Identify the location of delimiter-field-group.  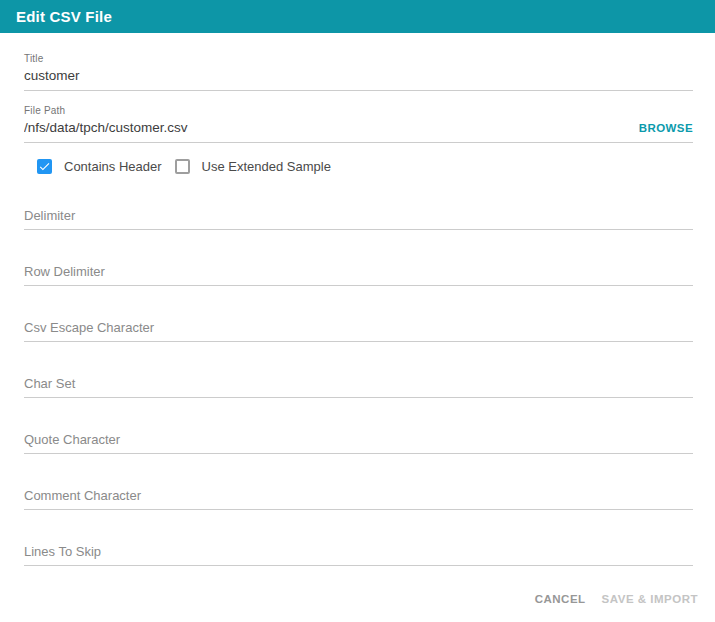
(358, 217).